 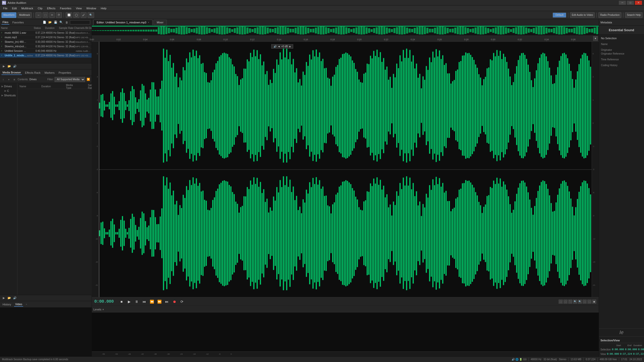 What do you see at coordinates (67, 22) in the screenshot?
I see `files-delete-button: 🗑` at bounding box center [67, 22].